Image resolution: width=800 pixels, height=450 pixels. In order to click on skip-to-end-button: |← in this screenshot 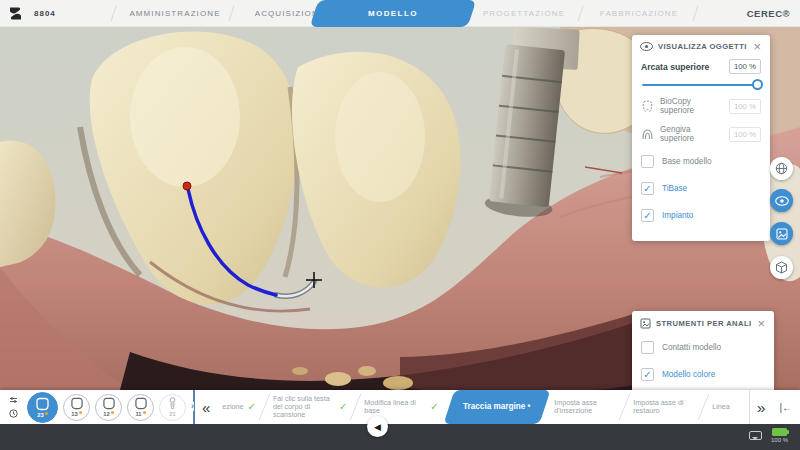, I will do `click(786, 408)`.